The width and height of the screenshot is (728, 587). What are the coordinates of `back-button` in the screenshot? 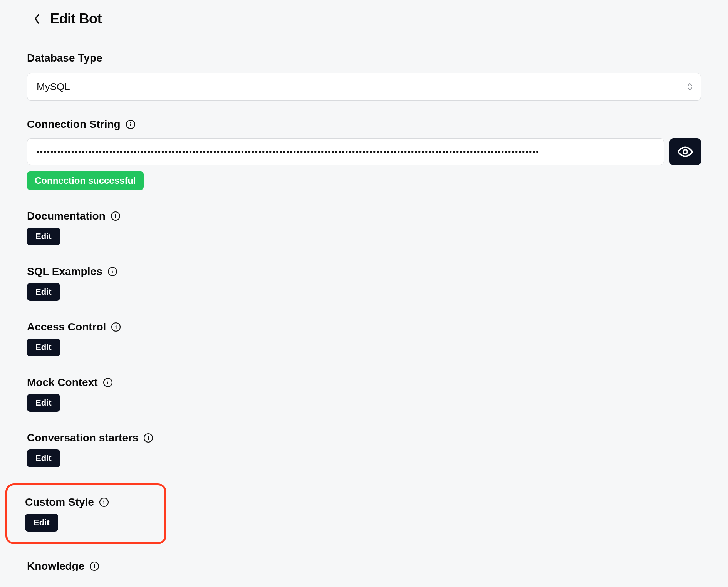 It's located at (37, 19).